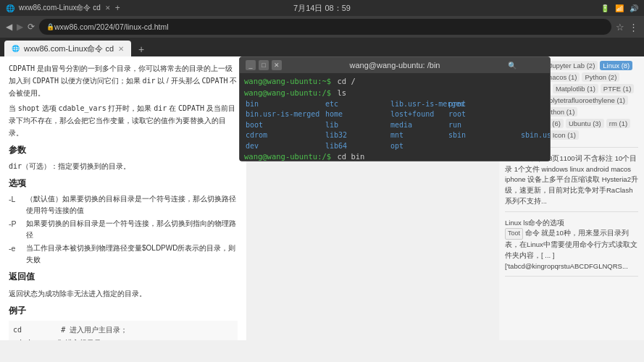 The height and width of the screenshot is (362, 644). Describe the element at coordinates (123, 330) in the screenshot. I see `example-line-1: cd # 进入用户主目录；` at that location.